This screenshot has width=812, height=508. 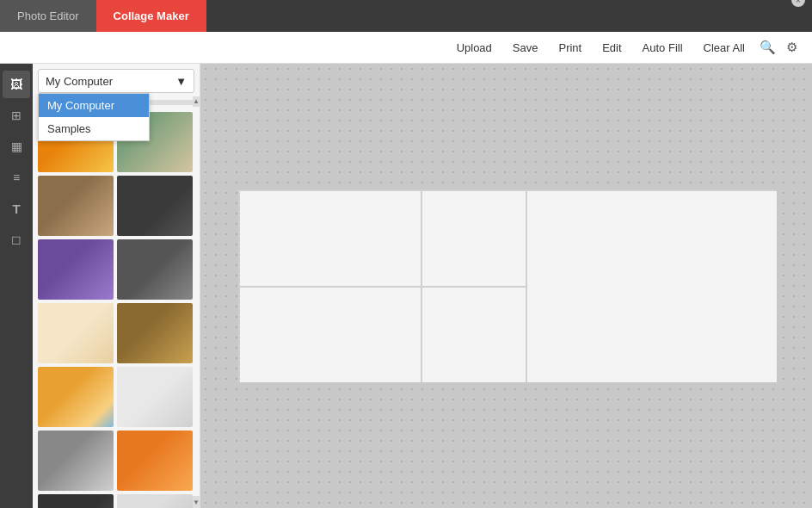 What do you see at coordinates (767, 48) in the screenshot?
I see `search-icon: 🔍` at bounding box center [767, 48].